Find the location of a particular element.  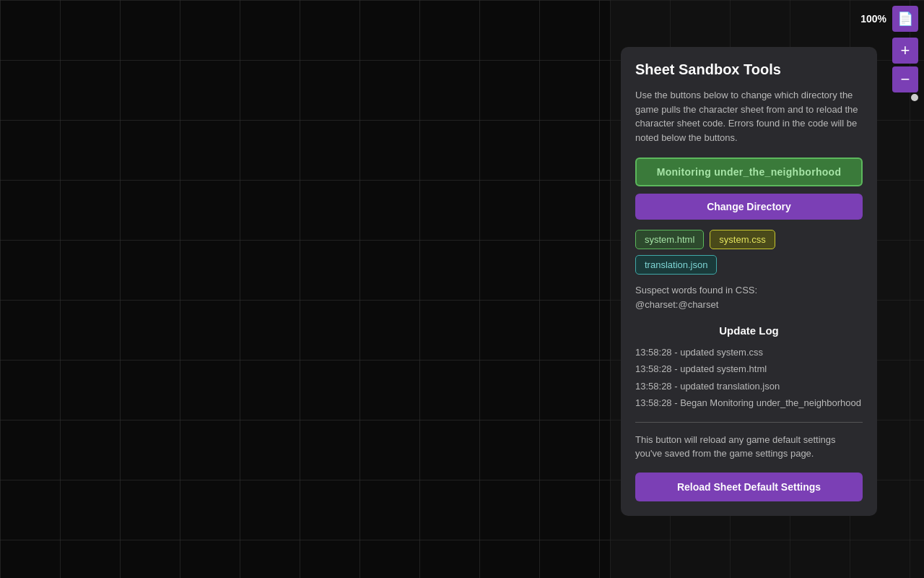

file-button: 📄 is located at coordinates (905, 19).